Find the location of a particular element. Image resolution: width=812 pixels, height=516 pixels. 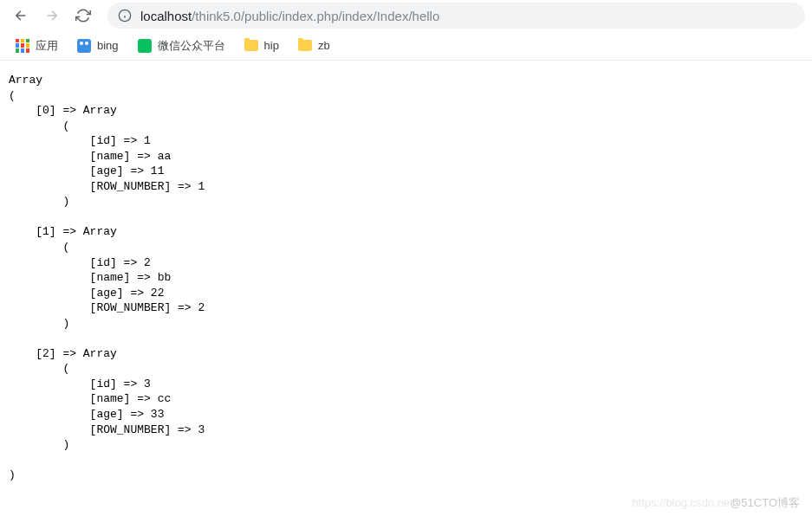

bookmark-label: bing is located at coordinates (107, 45).